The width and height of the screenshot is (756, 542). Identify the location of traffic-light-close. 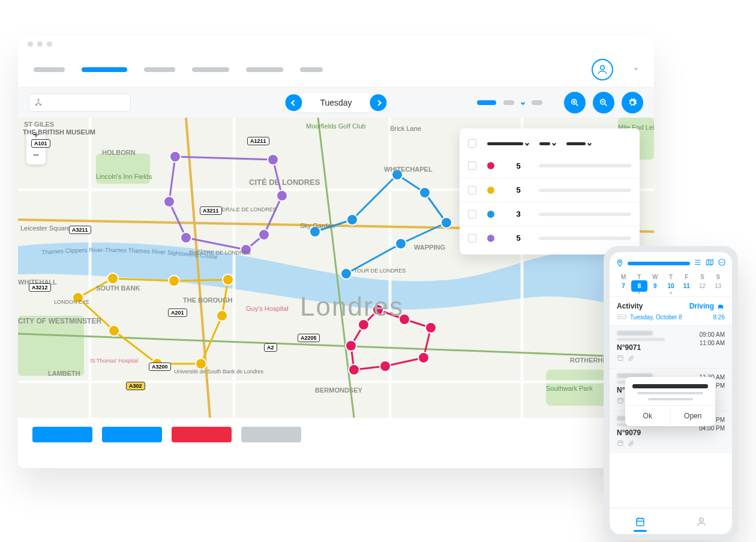
(30, 44).